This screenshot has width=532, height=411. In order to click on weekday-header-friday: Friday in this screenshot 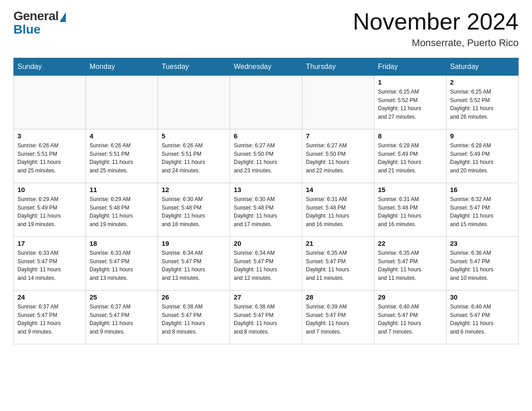, I will do `click(410, 67)`.